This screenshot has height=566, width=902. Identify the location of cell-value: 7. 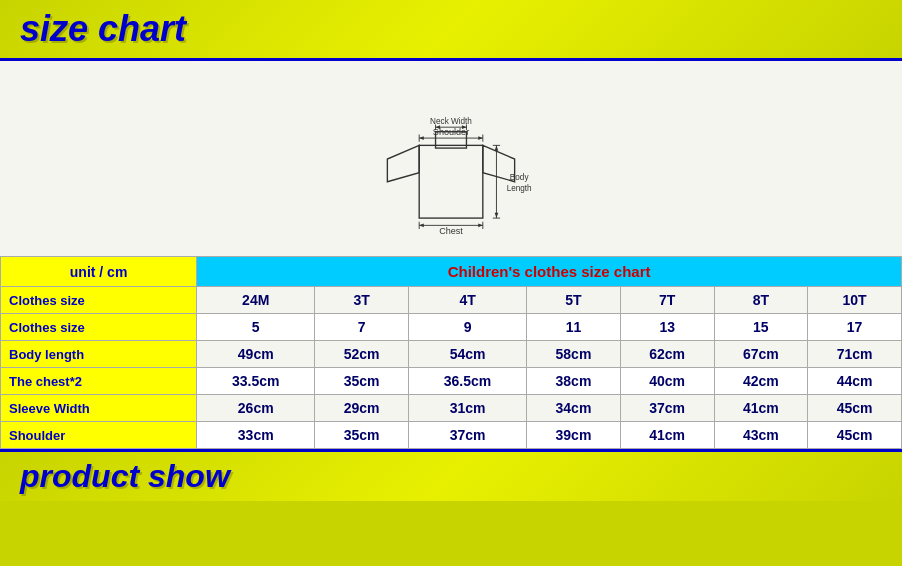
(362, 328).